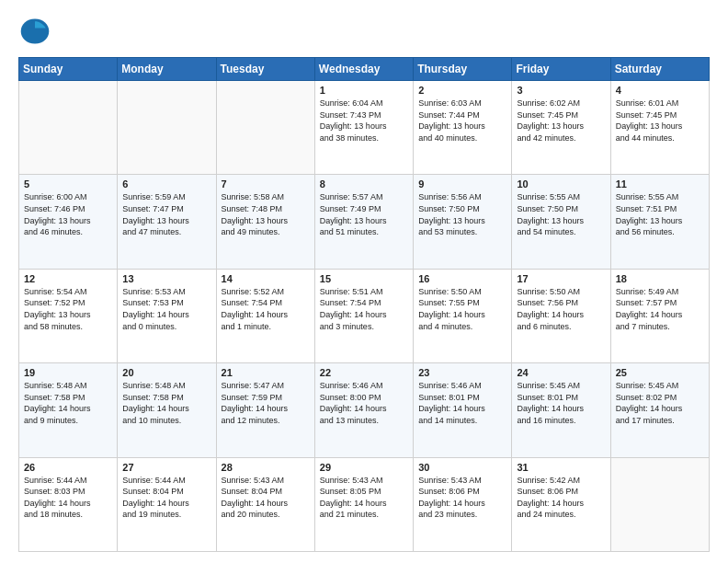  Describe the element at coordinates (167, 504) in the screenshot. I see `calendar-cell: 27Sunrise: 5:44 AM Sunset: 8:04 PM Dayli…` at that location.